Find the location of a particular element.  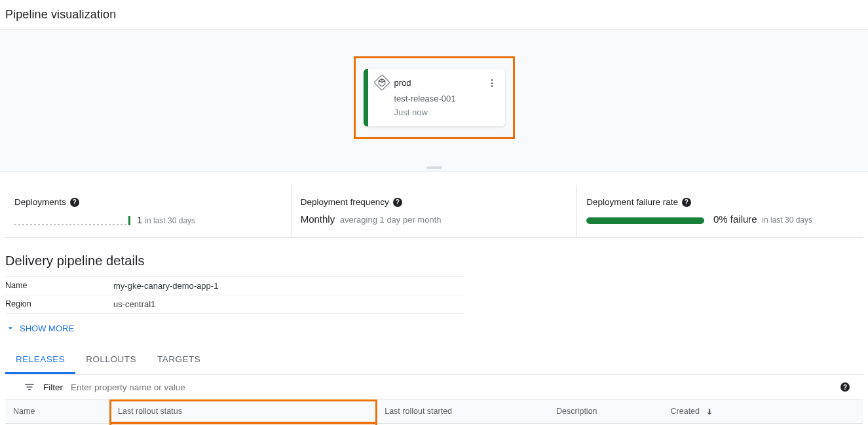

tab-releases: RELEASES is located at coordinates (41, 360).